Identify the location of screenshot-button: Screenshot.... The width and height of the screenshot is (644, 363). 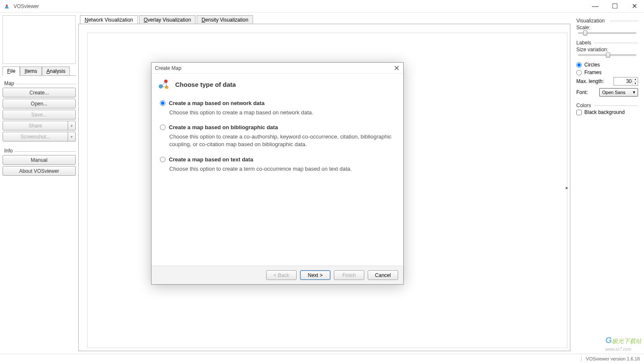
(36, 136).